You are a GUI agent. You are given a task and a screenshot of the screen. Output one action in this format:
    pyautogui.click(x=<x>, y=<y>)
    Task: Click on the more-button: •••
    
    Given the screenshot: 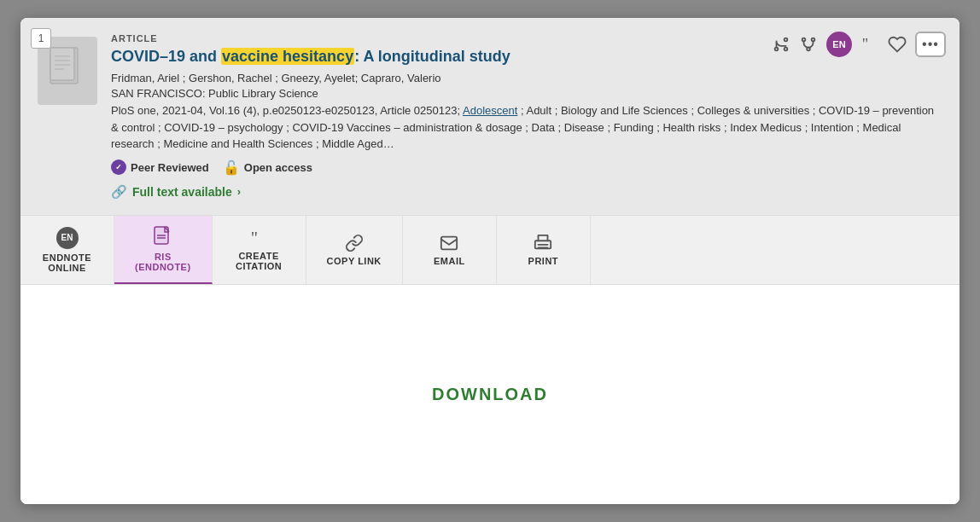 What is the action you would take?
    pyautogui.click(x=930, y=44)
    